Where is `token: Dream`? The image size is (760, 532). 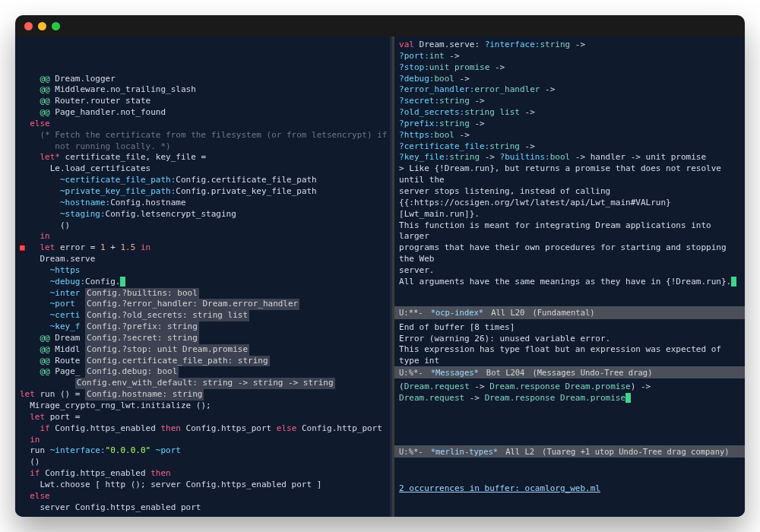 token: Dream is located at coordinates (70, 337).